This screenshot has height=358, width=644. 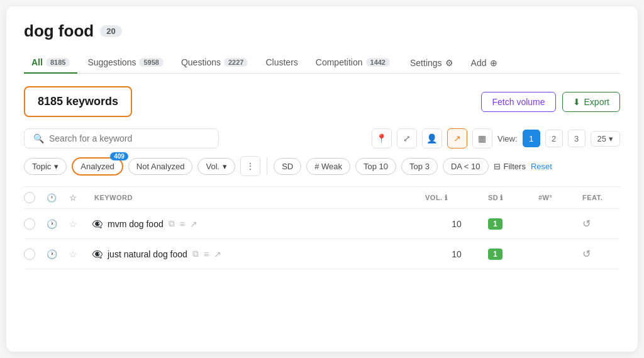 I want to click on view-btn-2: 2, so click(x=554, y=138).